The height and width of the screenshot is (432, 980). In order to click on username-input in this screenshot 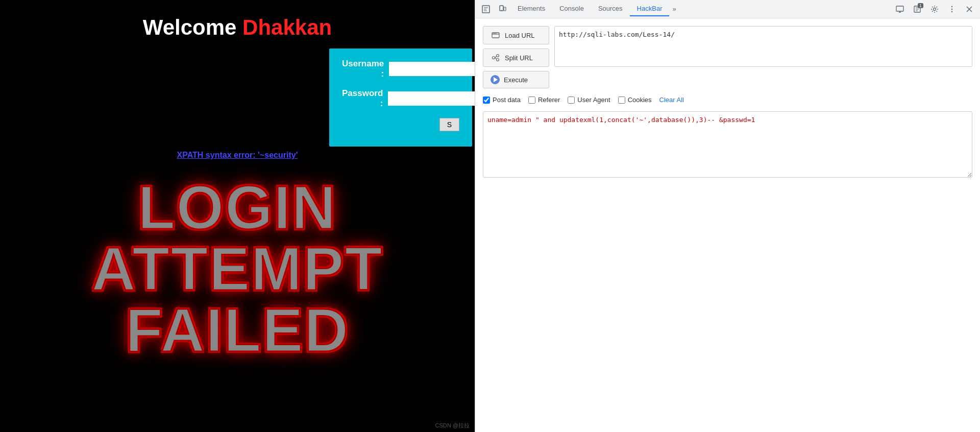, I will do `click(432, 69)`.